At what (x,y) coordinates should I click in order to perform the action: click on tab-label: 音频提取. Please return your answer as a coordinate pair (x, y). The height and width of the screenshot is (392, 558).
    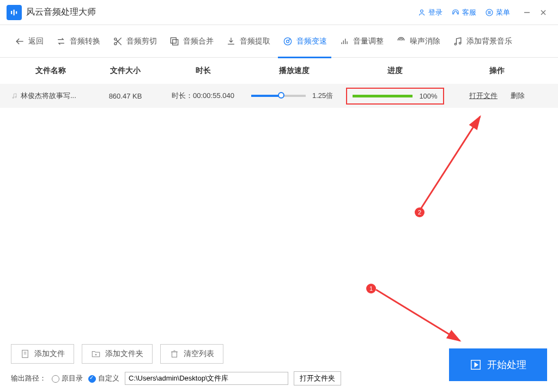
    Looking at the image, I should click on (255, 41).